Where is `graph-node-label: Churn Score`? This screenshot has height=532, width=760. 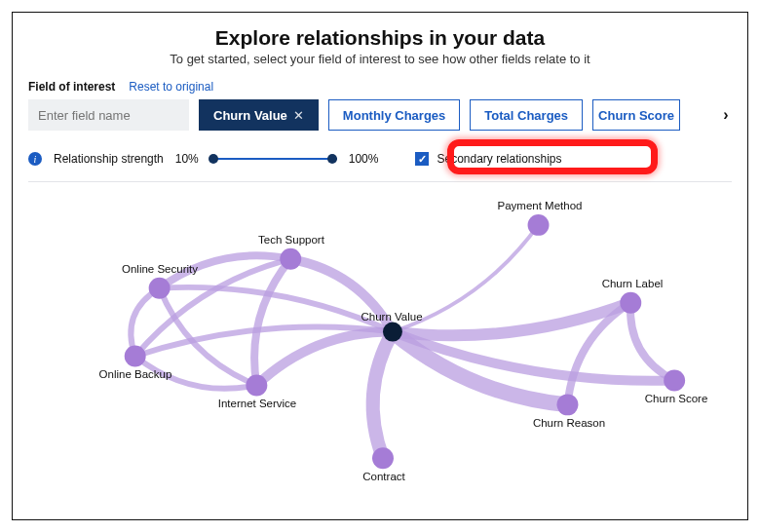 graph-node-label: Churn Score is located at coordinates (676, 399).